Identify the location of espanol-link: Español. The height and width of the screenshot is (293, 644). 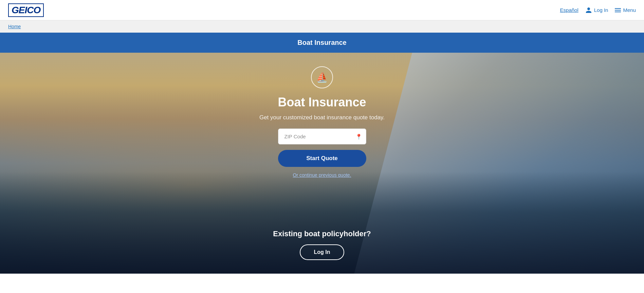
(569, 10).